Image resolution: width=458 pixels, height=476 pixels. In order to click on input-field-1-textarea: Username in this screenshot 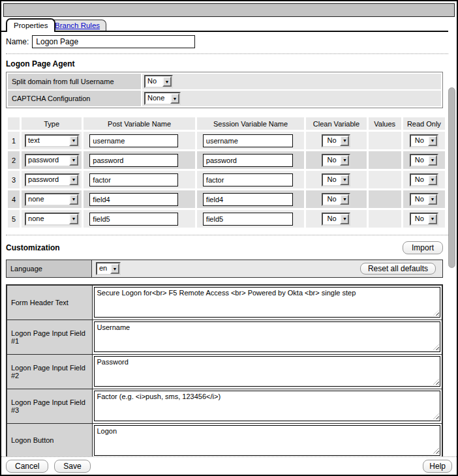, I will do `click(267, 336)`.